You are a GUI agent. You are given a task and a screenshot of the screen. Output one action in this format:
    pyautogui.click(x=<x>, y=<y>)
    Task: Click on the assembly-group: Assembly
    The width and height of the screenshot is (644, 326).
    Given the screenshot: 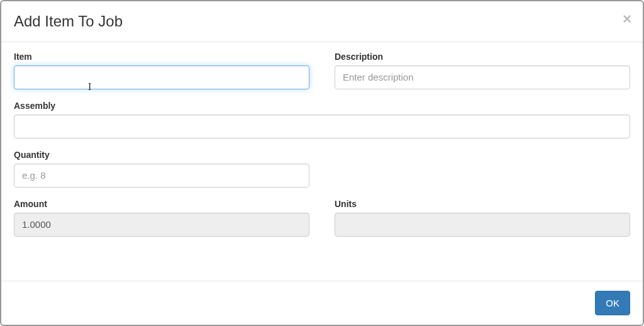 What is the action you would take?
    pyautogui.click(x=322, y=120)
    